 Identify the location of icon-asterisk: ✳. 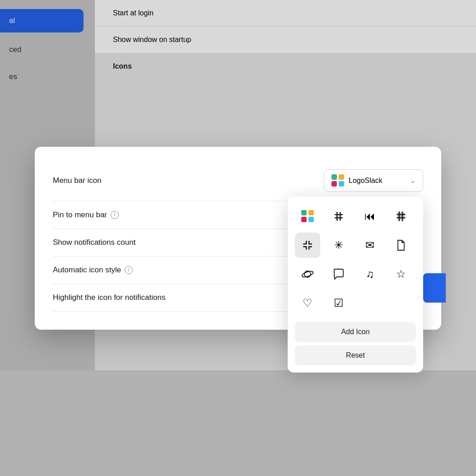
(339, 245).